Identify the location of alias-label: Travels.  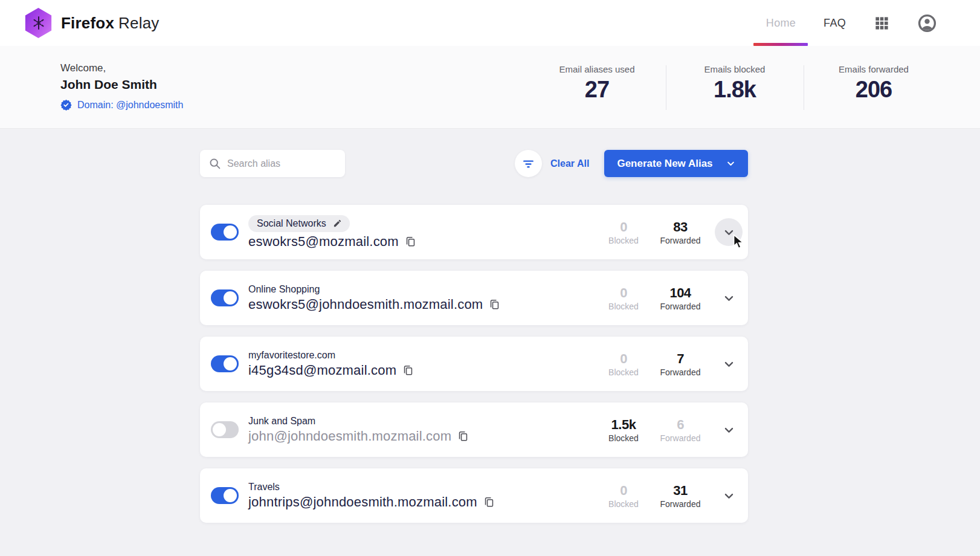
(264, 487).